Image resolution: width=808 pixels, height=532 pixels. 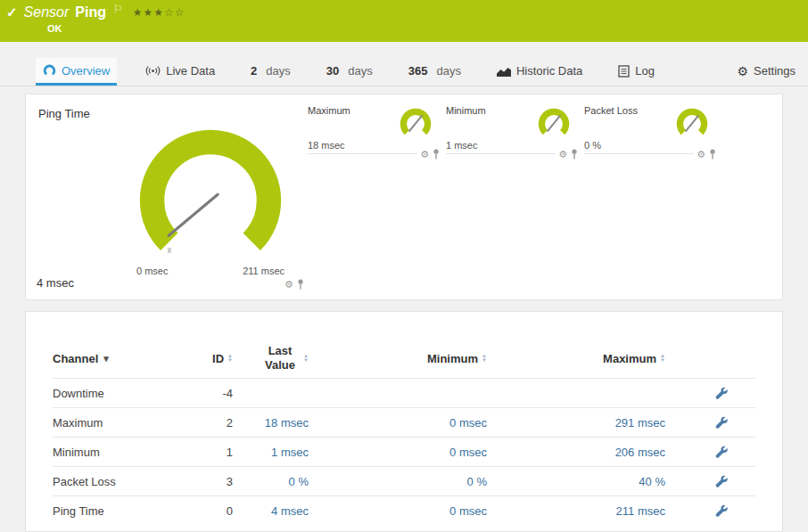 What do you see at coordinates (280, 358) in the screenshot?
I see `col-header-last-value-label: Last Value` at bounding box center [280, 358].